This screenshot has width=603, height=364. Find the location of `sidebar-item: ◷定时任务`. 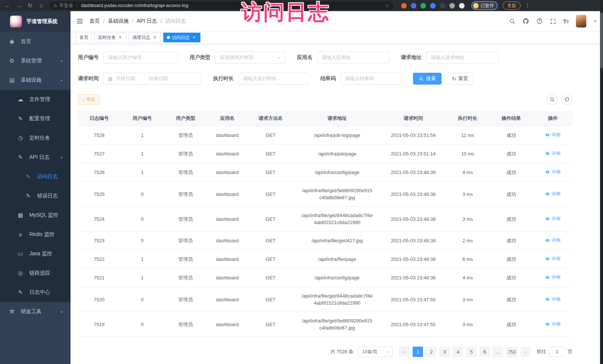

sidebar-item: ◷定时任务 is located at coordinates (35, 138).